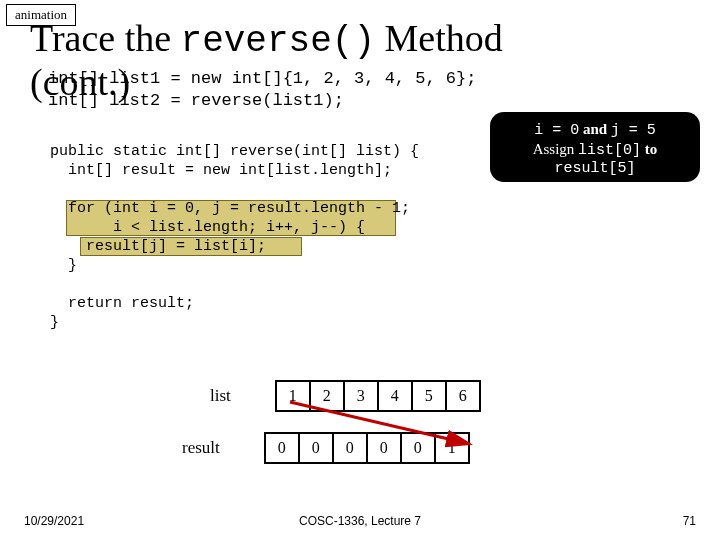 This screenshot has height=540, width=720. Describe the element at coordinates (262, 90) in the screenshot. I see `code-setup: int[] list1 = new int[]{1, 2, 3, 4, 5, 6…` at that location.